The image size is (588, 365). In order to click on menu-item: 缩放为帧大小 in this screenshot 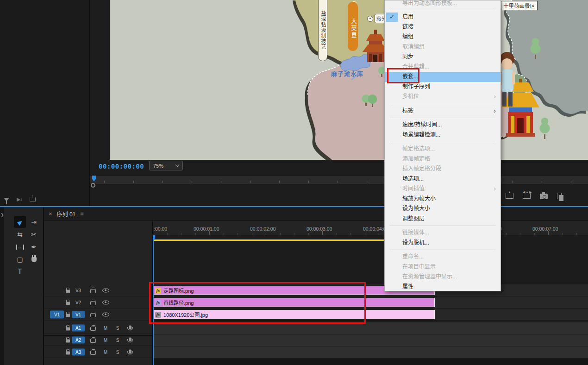, I will do `click(443, 199)`.